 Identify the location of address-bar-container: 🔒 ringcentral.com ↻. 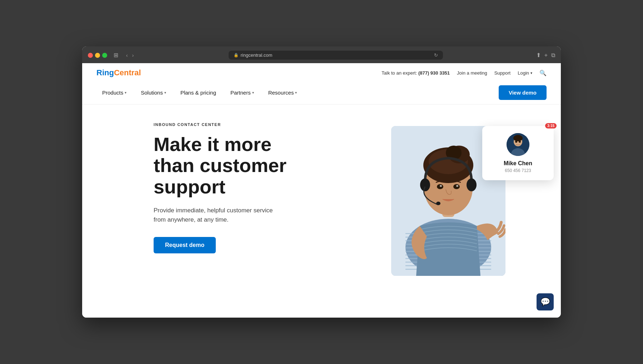
(335, 55).